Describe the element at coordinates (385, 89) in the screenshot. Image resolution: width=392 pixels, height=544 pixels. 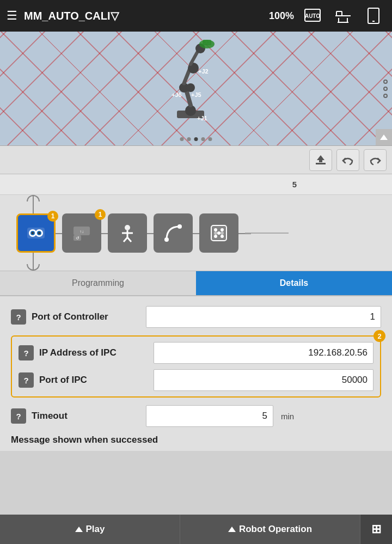
I see `viewport-menu` at that location.